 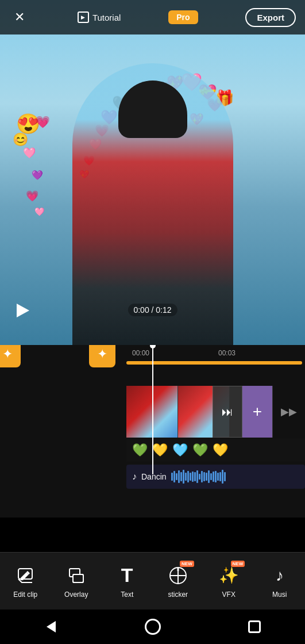 What do you see at coordinates (183, 17) in the screenshot?
I see `pro-badge: Pro` at bounding box center [183, 17].